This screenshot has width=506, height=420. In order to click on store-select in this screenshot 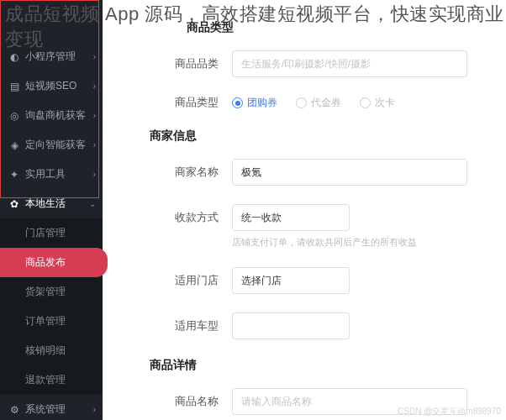, I will do `click(291, 281)`.